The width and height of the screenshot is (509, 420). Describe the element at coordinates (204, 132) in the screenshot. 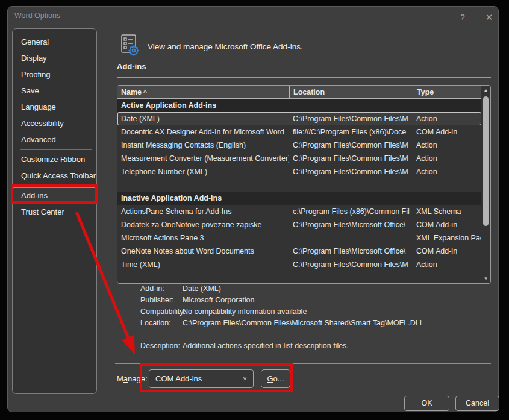

I see `cell-name: Docentric AX Designer Add-In for Microso…` at that location.